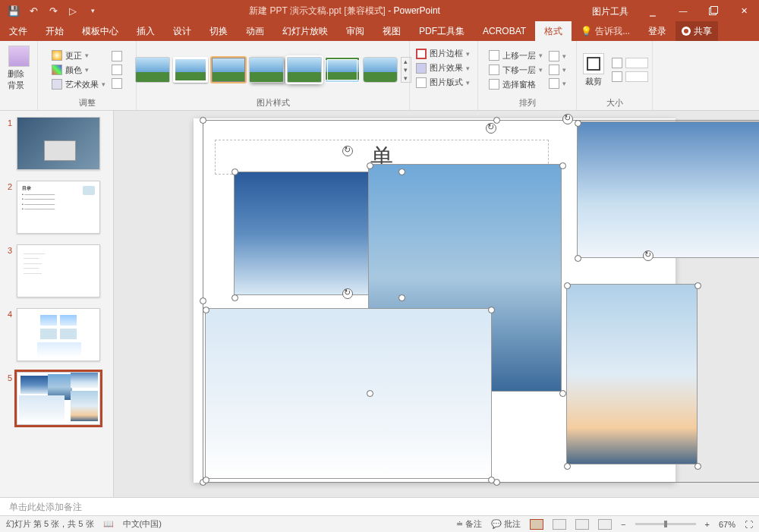  I want to click on signin-button: 登录, so click(657, 31).